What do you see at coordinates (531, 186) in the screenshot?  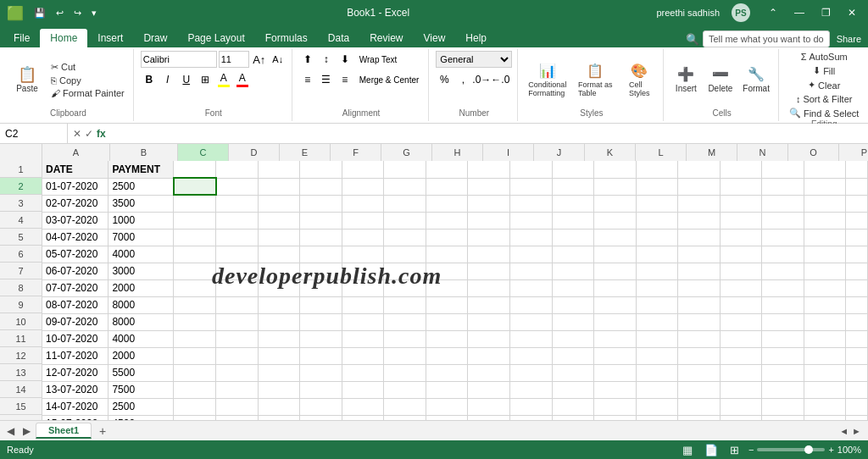 I see `cell-K2` at bounding box center [531, 186].